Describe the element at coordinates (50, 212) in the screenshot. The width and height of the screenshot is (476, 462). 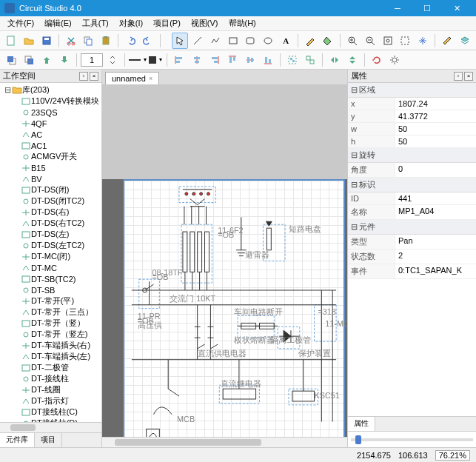
I see `tree-item: DT-DS(右)` at that location.